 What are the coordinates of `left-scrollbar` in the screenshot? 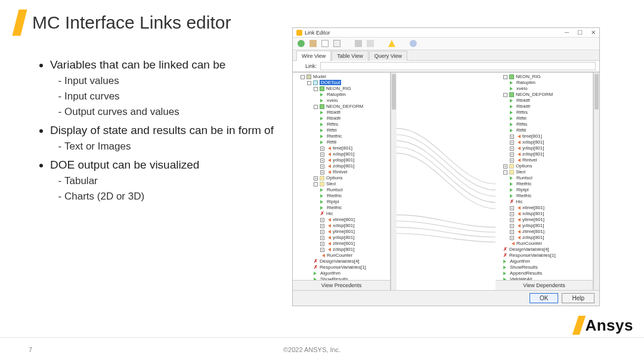 It's located at (394, 181).